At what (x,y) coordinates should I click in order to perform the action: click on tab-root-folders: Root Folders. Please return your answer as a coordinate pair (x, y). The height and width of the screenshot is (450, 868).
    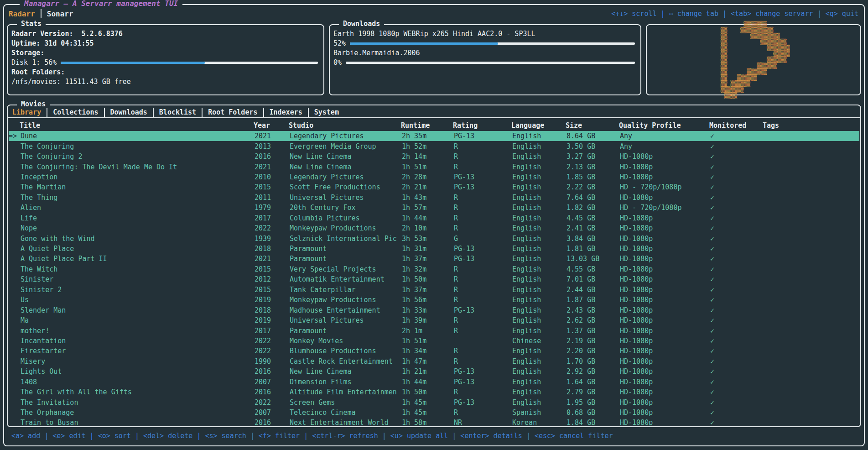
    Looking at the image, I should click on (233, 112).